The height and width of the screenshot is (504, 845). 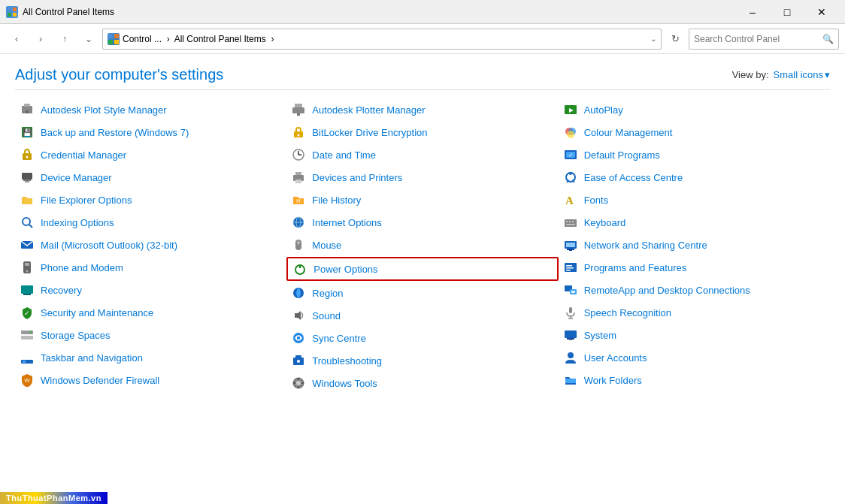 I want to click on storage-spaces-label: Storage Spaces, so click(x=75, y=335).